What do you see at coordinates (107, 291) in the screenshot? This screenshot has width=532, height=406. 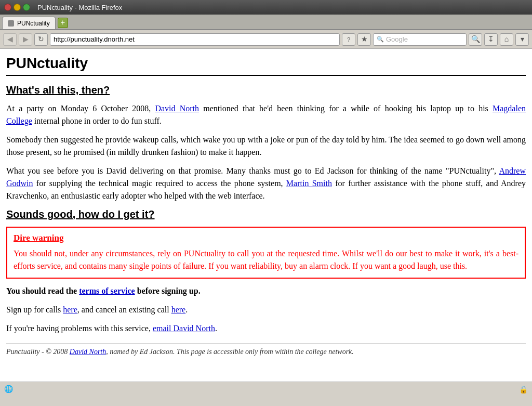 I see `terms-of-service-link: terms of service` at bounding box center [107, 291].